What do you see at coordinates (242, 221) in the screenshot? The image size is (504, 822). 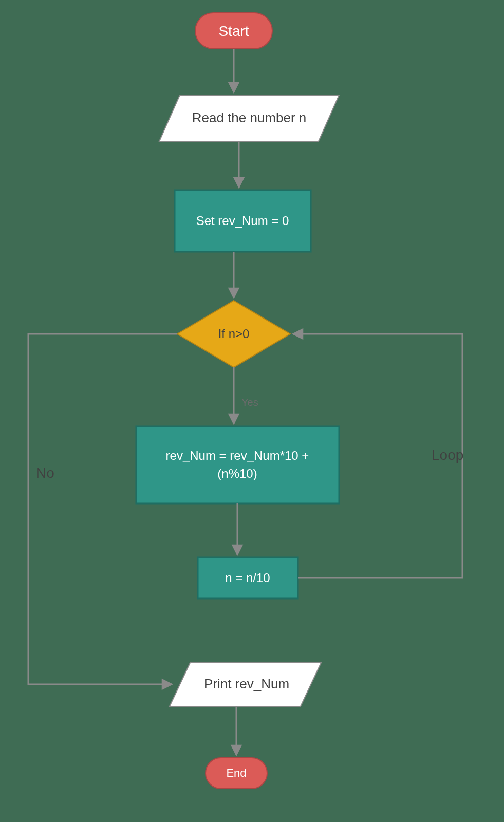 I see `node-init-label: Set rev_Num = 0` at bounding box center [242, 221].